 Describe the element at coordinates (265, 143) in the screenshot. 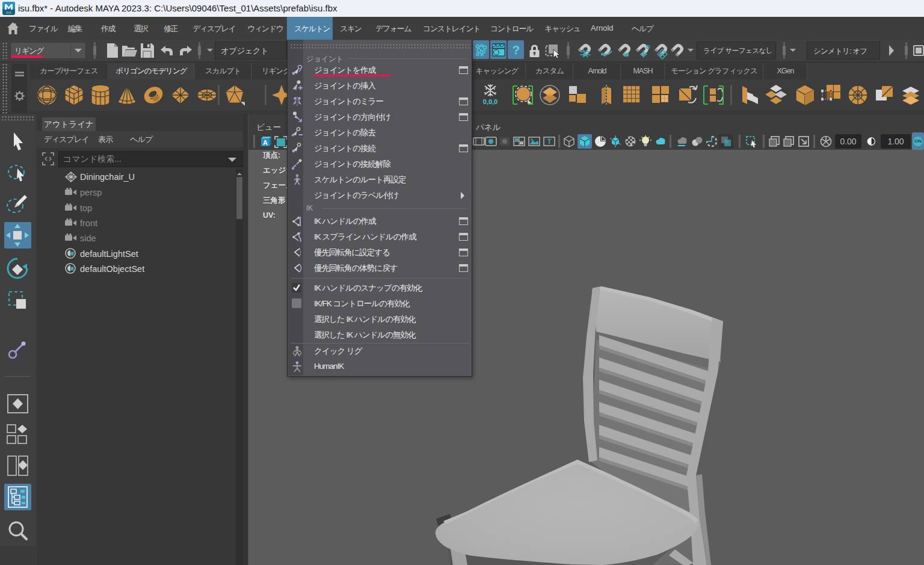

I see `svg-text: A` at that location.